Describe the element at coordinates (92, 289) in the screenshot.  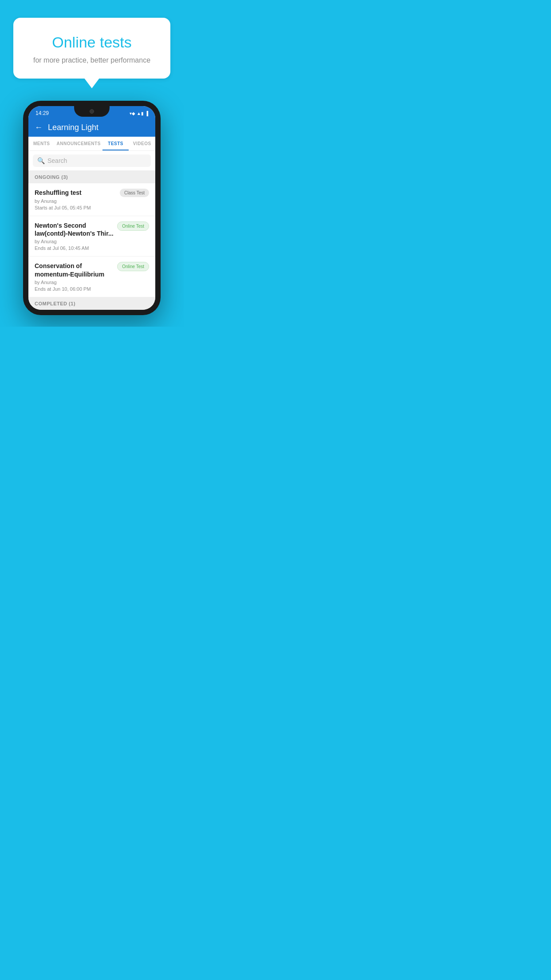
I see `test-time-3: Ends at Jun 10, 06:00 PM` at that location.